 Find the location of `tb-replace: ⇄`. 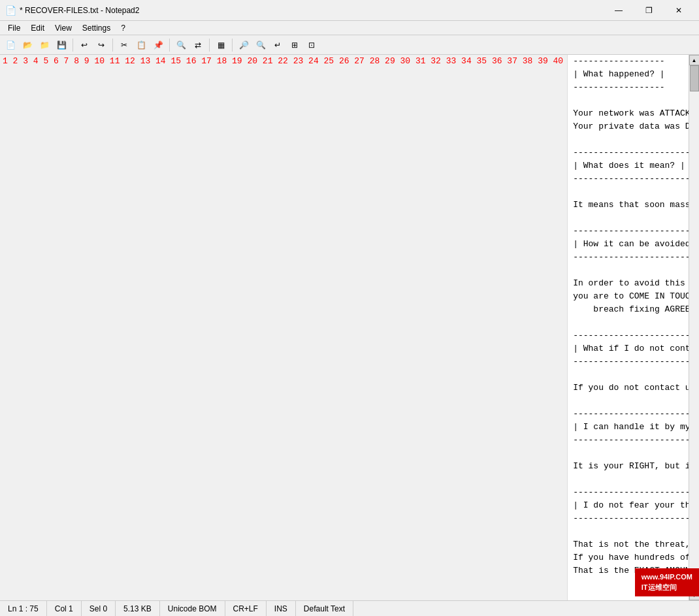

tb-replace: ⇄ is located at coordinates (198, 45).